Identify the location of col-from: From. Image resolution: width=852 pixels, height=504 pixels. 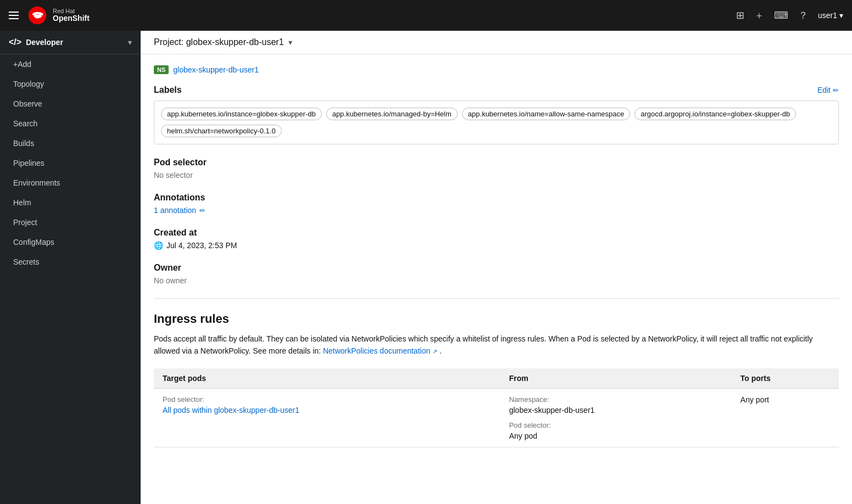
(616, 379).